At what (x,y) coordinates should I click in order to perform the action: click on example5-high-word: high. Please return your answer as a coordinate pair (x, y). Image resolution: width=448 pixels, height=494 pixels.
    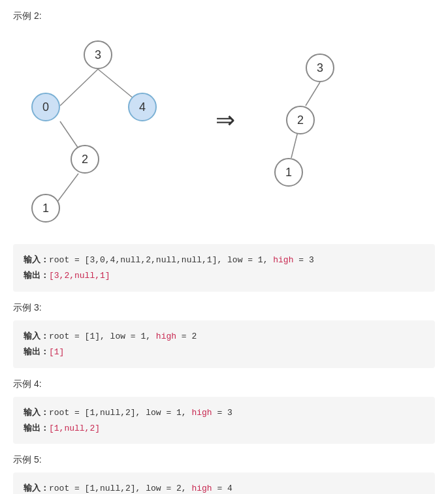
    Looking at the image, I should click on (201, 488).